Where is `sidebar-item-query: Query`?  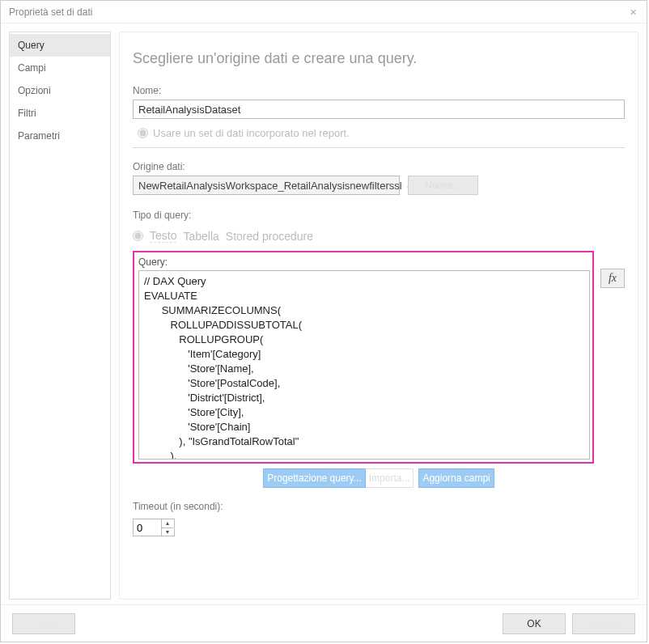
sidebar-item-query: Query is located at coordinates (60, 45).